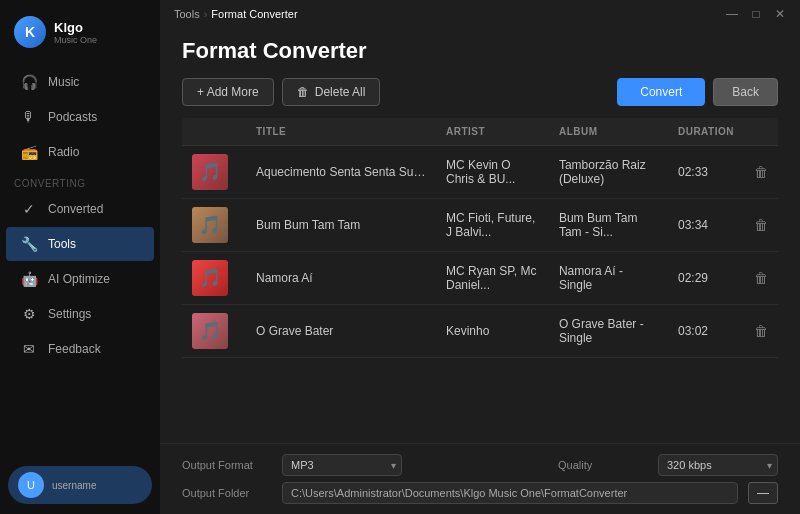 This screenshot has height=514, width=800. What do you see at coordinates (492, 226) in the screenshot?
I see `track-artist-cell: MC Fioti, Future, J Balvi...` at bounding box center [492, 226].